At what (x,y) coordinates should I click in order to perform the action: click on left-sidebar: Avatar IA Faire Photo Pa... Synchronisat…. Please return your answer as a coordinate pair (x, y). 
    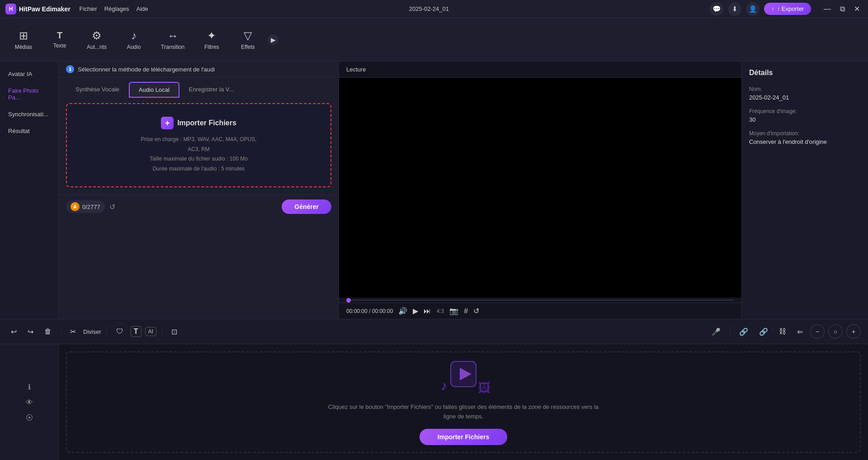
    Looking at the image, I should click on (29, 190).